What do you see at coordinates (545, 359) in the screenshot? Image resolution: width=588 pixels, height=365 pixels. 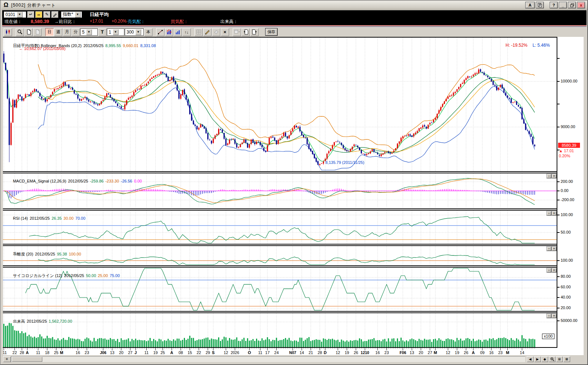 I see `latest-bar-button: ◆` at bounding box center [545, 359].